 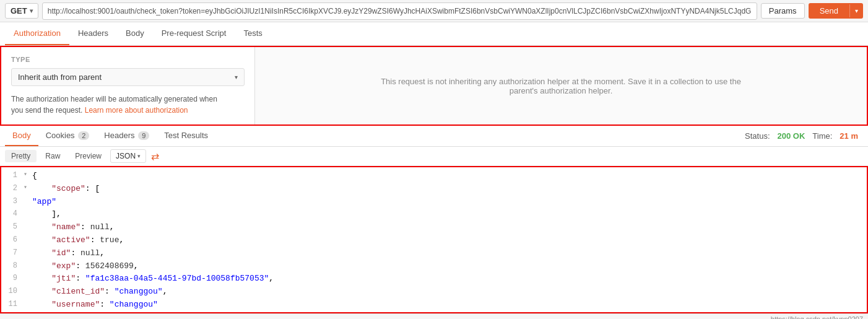 I want to click on bottom-link: https://blog.csdn.net/kvpp0207, so click(x=817, y=317).